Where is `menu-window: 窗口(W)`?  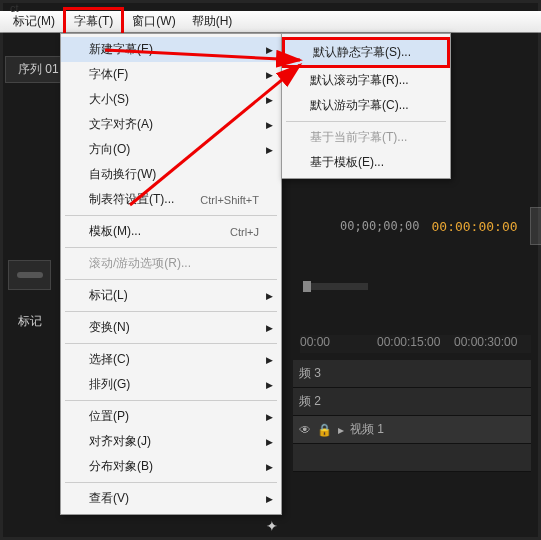 menu-window: 窗口(W) is located at coordinates (154, 22).